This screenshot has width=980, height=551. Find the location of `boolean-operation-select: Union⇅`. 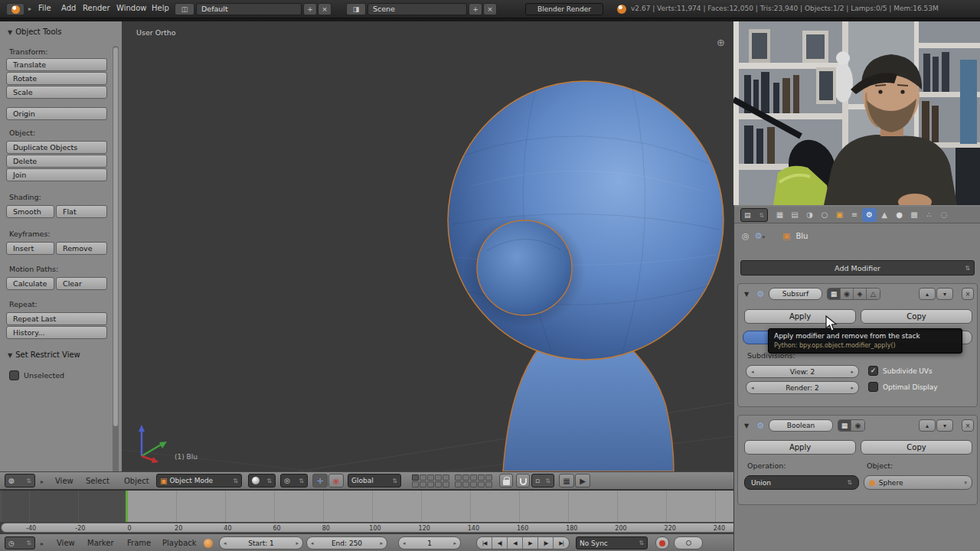

boolean-operation-select: Union⇅ is located at coordinates (802, 482).